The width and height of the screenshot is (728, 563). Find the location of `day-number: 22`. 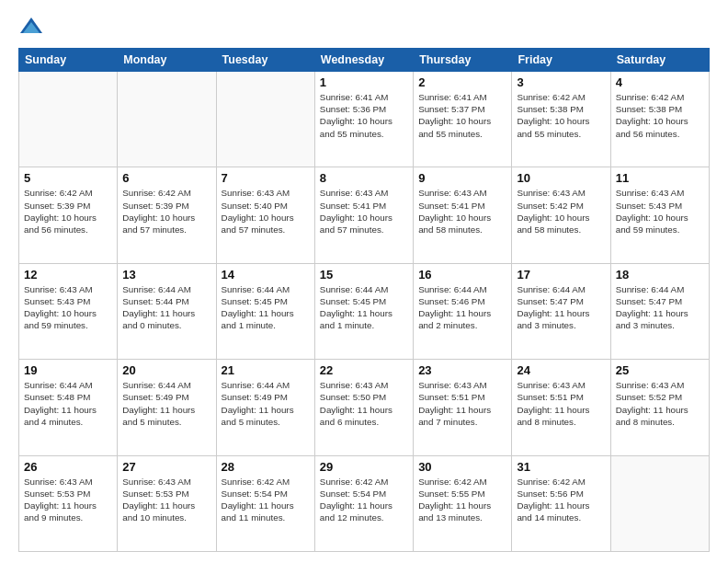

day-number: 22 is located at coordinates (364, 370).